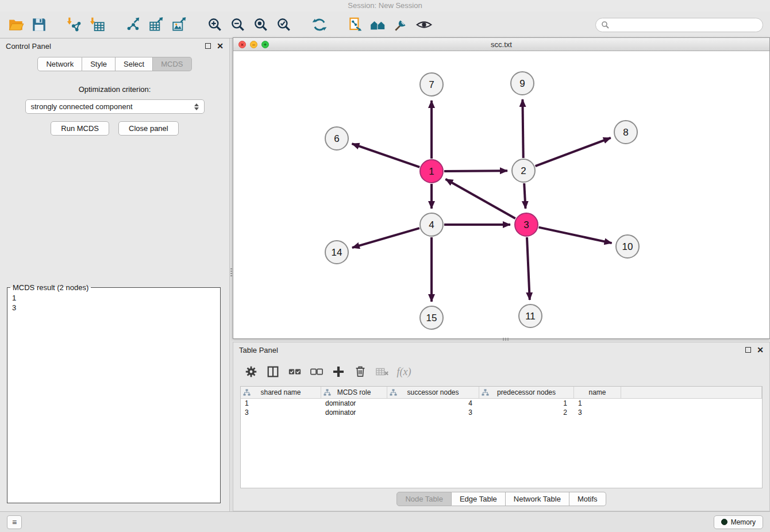 The width and height of the screenshot is (770, 532). I want to click on import-table-icon, so click(98, 25).